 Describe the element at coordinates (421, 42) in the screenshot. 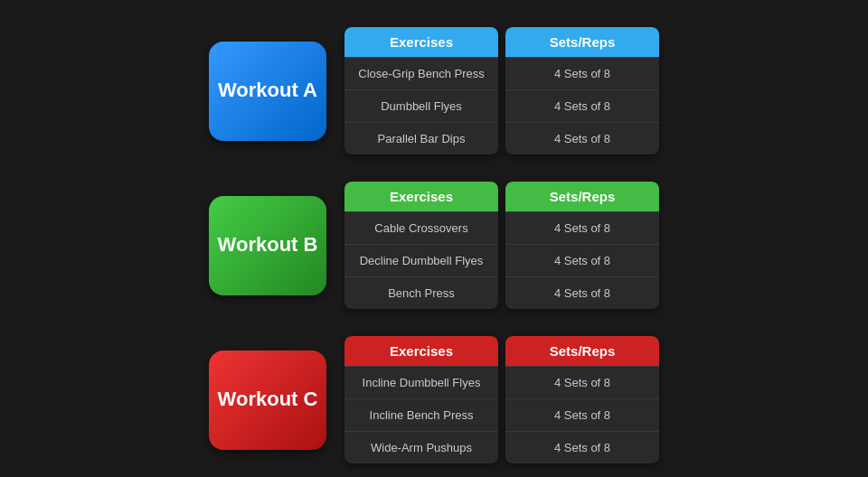

I see `exercises-header-A: Exercises` at that location.